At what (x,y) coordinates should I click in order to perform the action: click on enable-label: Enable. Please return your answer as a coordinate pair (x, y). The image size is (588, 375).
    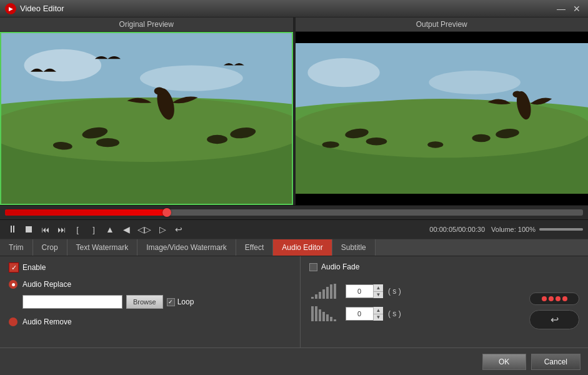
    Looking at the image, I should click on (34, 268).